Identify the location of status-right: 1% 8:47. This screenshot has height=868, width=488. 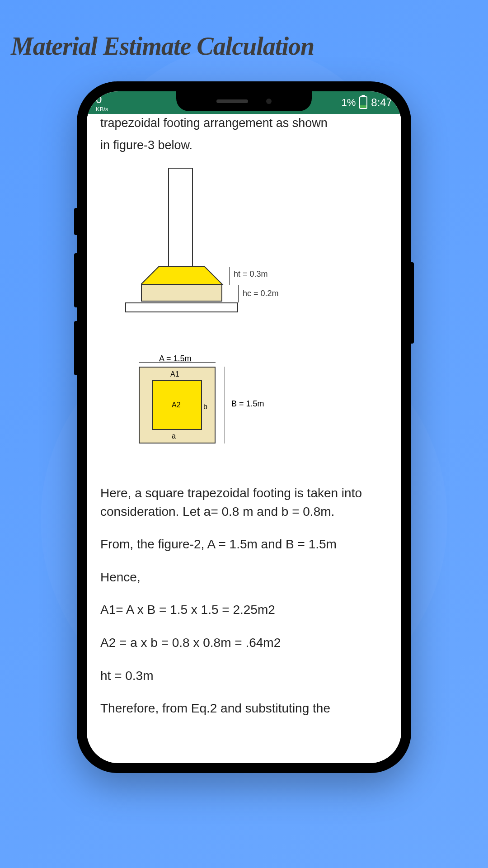
(367, 103).